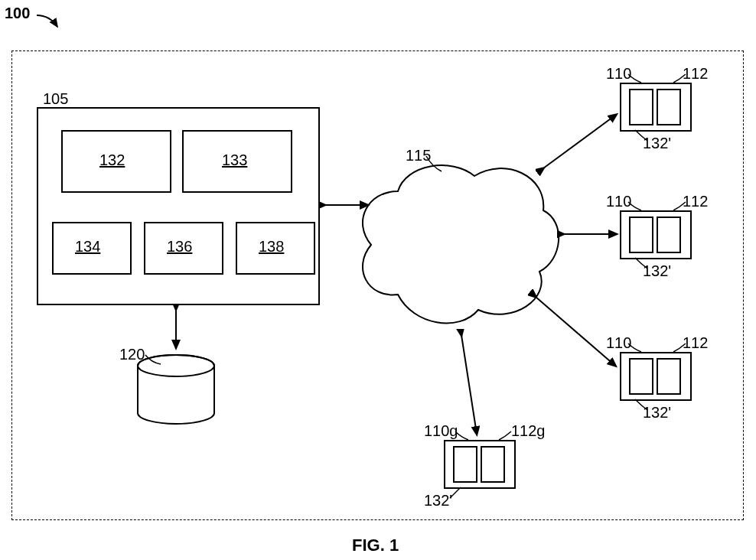 This screenshot has height=560, width=756. I want to click on arrow-cloud-client4, so click(469, 384).